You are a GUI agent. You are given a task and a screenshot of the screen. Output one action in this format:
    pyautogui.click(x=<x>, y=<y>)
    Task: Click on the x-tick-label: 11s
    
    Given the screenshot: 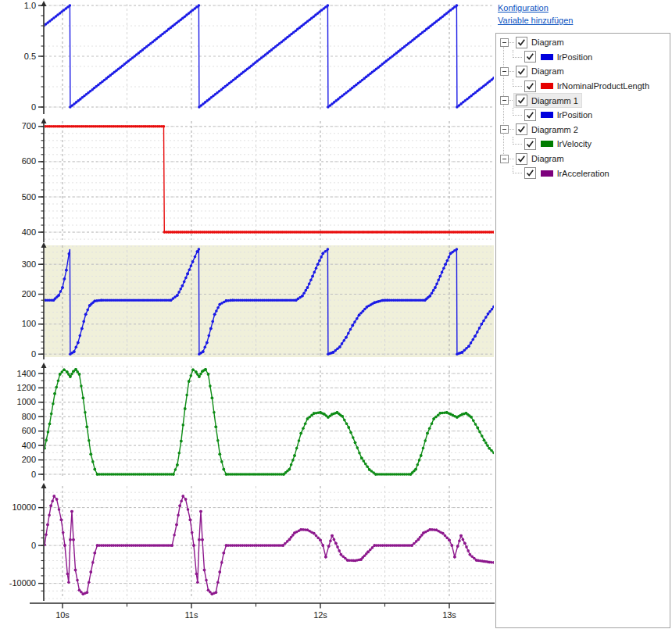 What is the action you would take?
    pyautogui.click(x=192, y=615)
    